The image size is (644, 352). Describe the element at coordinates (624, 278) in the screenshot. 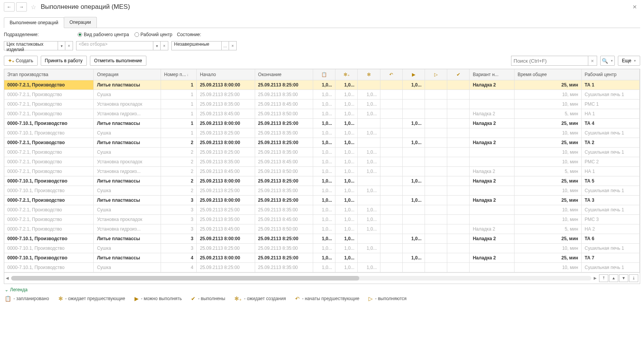

I see `list-down-icon: ▼` at that location.